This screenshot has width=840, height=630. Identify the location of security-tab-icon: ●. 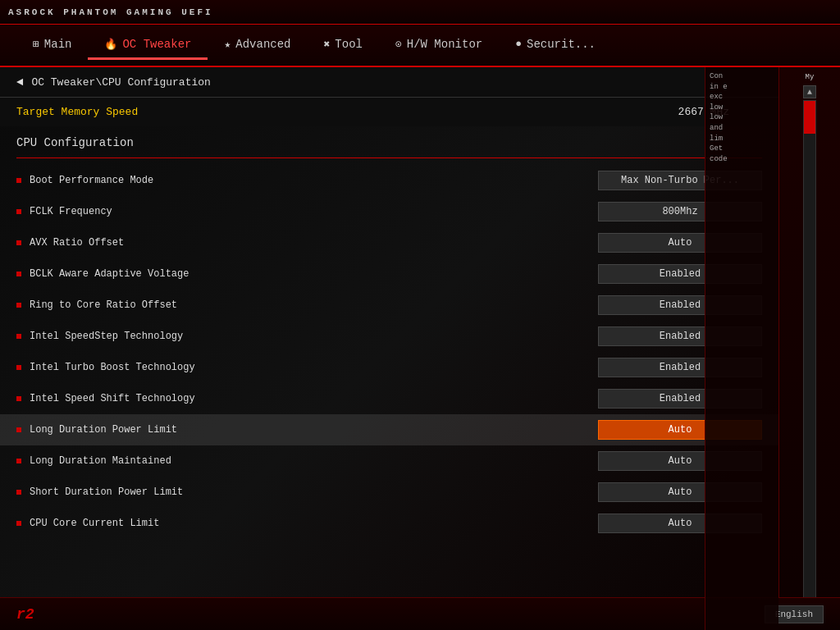
(518, 44).